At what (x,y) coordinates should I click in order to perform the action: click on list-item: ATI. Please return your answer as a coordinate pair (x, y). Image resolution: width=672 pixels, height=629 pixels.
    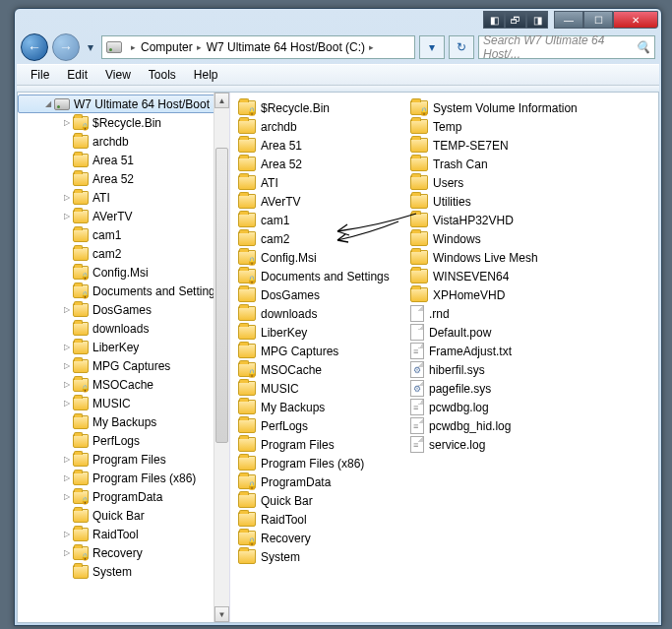
    Looking at the image, I should click on (321, 183).